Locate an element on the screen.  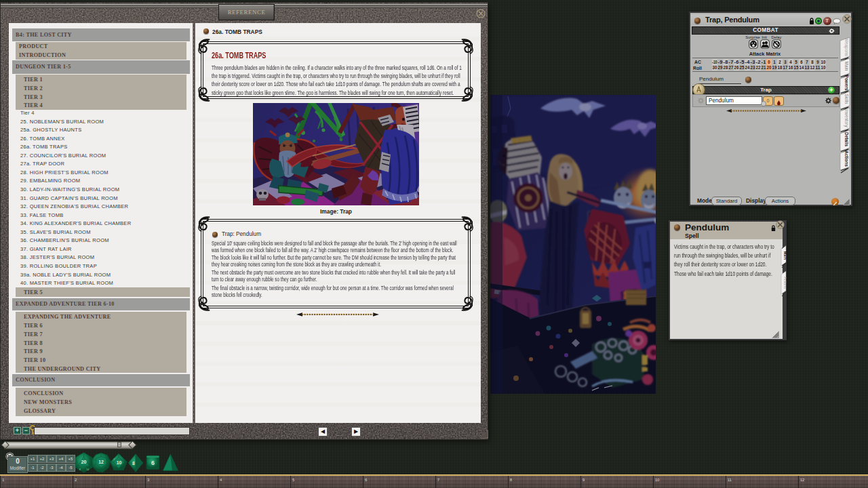
svg-text: Details is located at coordinates (846, 140).